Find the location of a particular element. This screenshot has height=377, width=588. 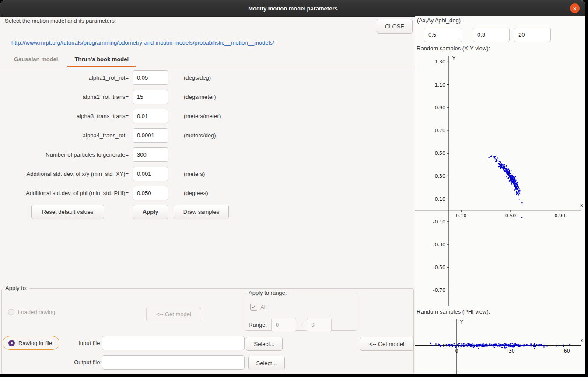

alpha4-label: alpha4_trans_rot= is located at coordinates (65, 136).